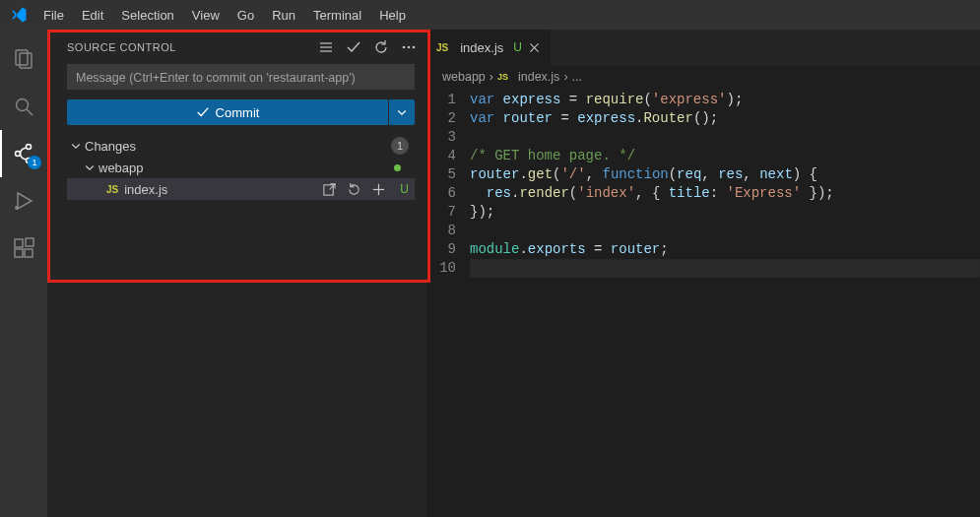 This screenshot has width=980, height=517. What do you see at coordinates (24, 274) in the screenshot?
I see `activitybar: 1` at bounding box center [24, 274].